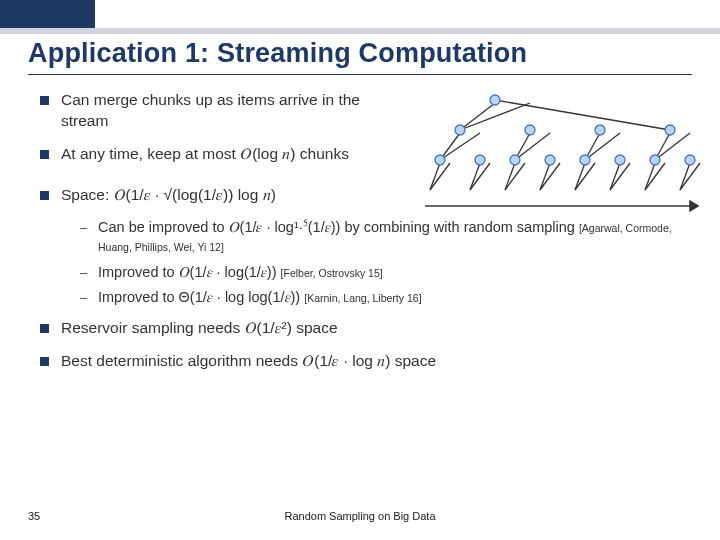 The height and width of the screenshot is (540, 720). Describe the element at coordinates (278, 54) in the screenshot. I see `slide-title: Application 1: Streaming Computation` at that location.